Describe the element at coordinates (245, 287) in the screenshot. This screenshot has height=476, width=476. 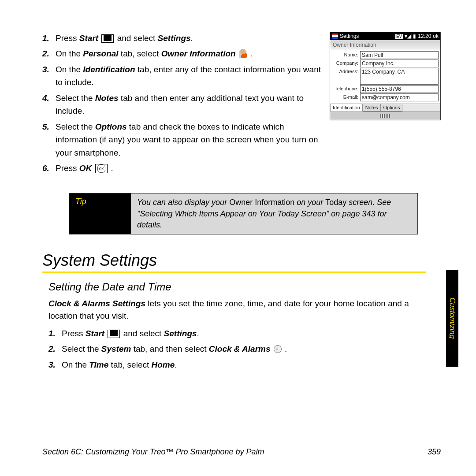
I see `subsection-heading: Setting the Date and Time` at that location.